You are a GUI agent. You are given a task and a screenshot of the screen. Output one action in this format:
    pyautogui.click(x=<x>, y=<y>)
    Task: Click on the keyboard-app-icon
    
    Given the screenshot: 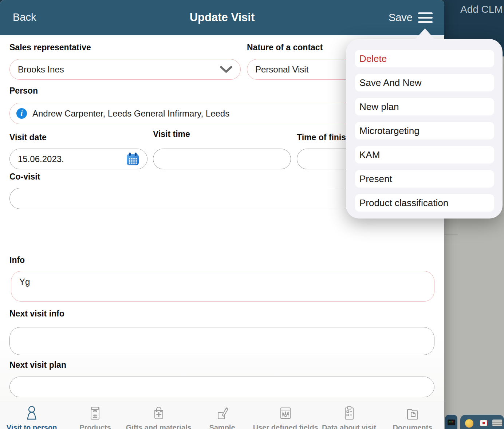 What is the action you would take?
    pyautogui.click(x=497, y=423)
    